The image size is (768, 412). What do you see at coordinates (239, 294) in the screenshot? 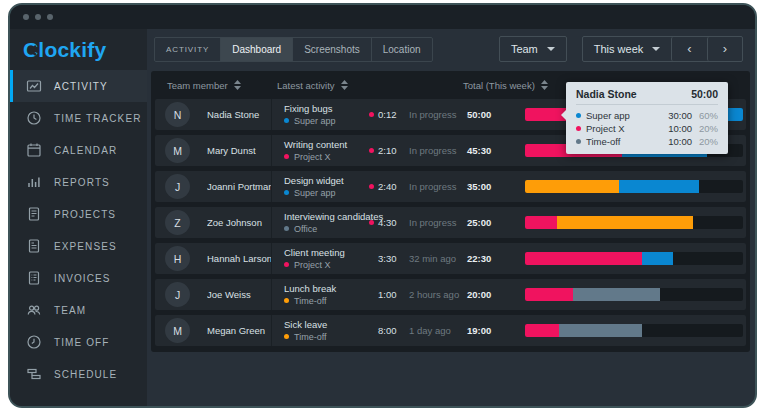
I see `member-name: Joe Weiss` at bounding box center [239, 294].